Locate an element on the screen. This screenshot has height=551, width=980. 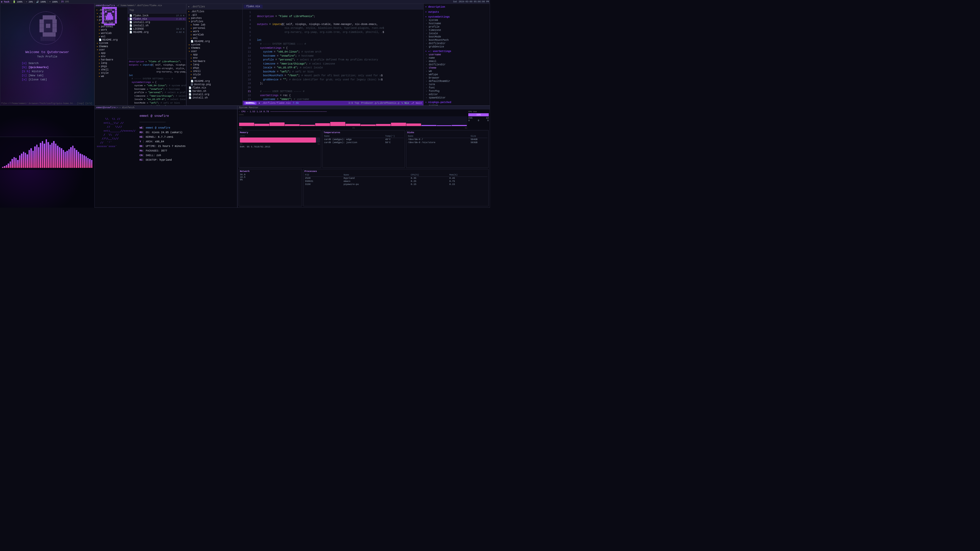
nvim-outline-name: · name is located at coordinates (457, 58).